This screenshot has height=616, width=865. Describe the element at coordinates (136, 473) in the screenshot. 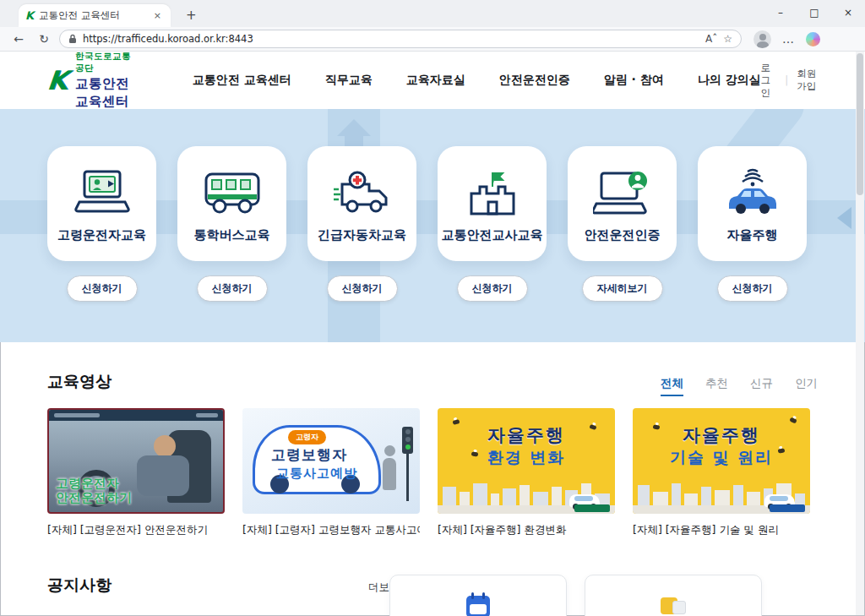

I see `video-card: 고령운전자 안전운전하기 [자체] [고령운전자] 안전운전하기` at that location.